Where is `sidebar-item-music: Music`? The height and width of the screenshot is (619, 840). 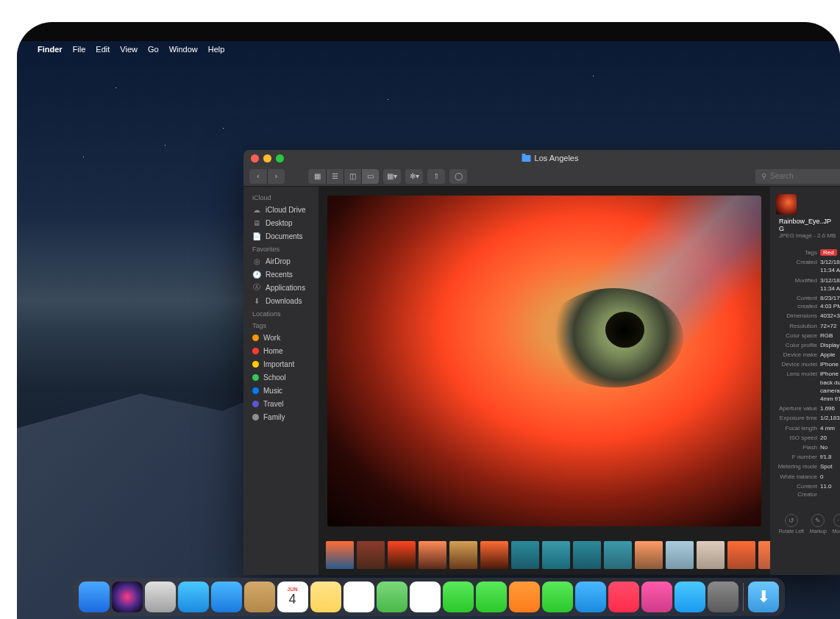
sidebar-item-music: Music is located at coordinates (281, 390).